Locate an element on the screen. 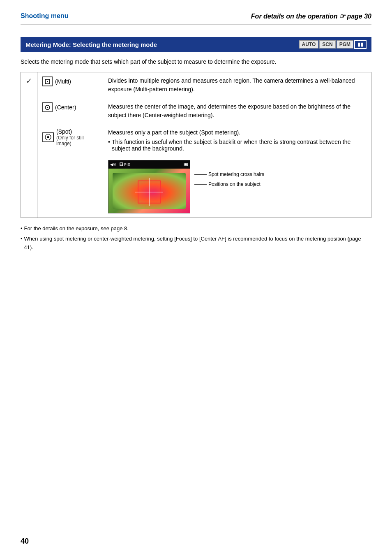  hud-count: 96 is located at coordinates (186, 164).